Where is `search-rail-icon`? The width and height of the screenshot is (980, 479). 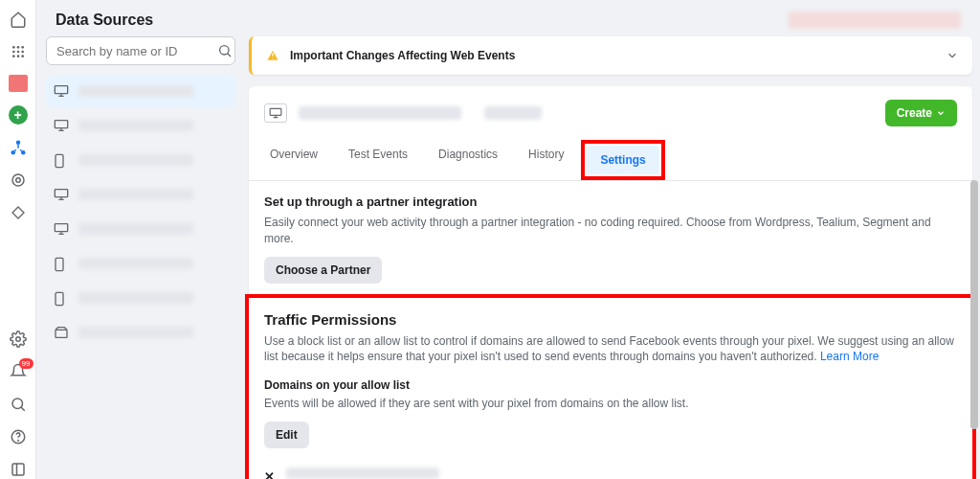 search-rail-icon is located at coordinates (18, 404).